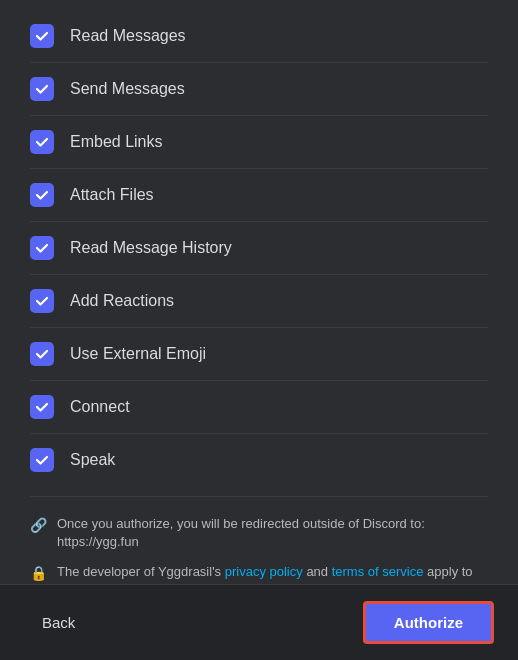 The height and width of the screenshot is (660, 518). What do you see at coordinates (259, 548) in the screenshot?
I see `info-section: 🔗 Once you authorize, you will be redire…` at bounding box center [259, 548].